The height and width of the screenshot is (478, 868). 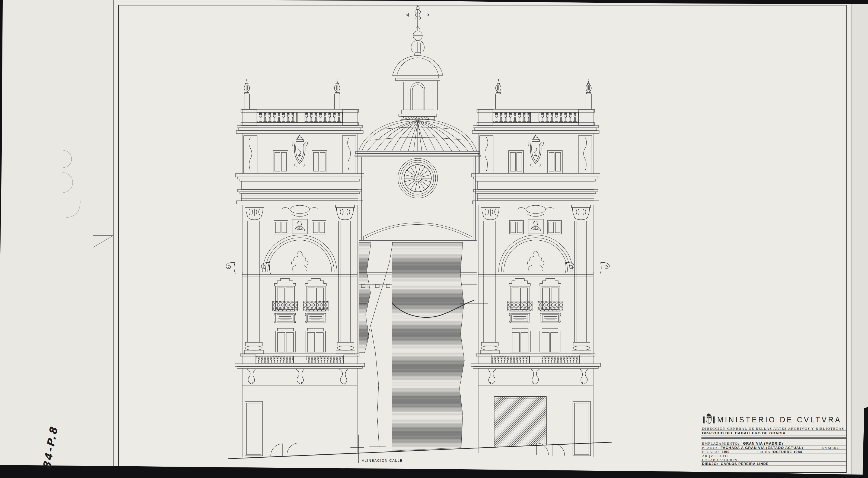 I want to click on plano-label: PLANO:, so click(x=710, y=448).